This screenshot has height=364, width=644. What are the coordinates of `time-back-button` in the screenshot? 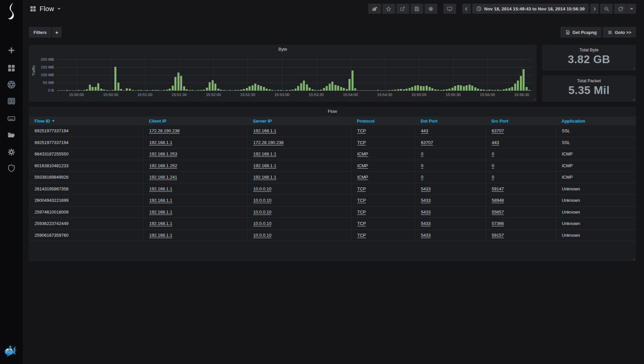 It's located at (467, 9).